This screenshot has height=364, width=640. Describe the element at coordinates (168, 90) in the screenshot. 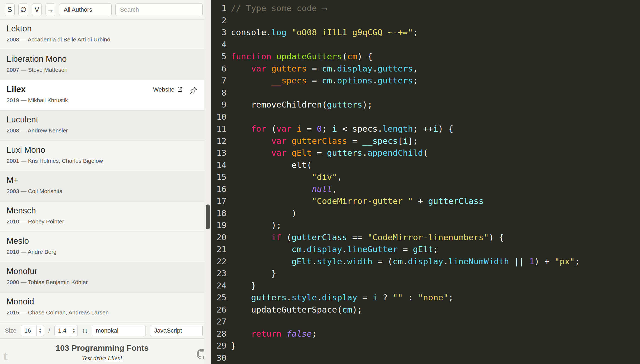

I see `website-link: Website` at that location.